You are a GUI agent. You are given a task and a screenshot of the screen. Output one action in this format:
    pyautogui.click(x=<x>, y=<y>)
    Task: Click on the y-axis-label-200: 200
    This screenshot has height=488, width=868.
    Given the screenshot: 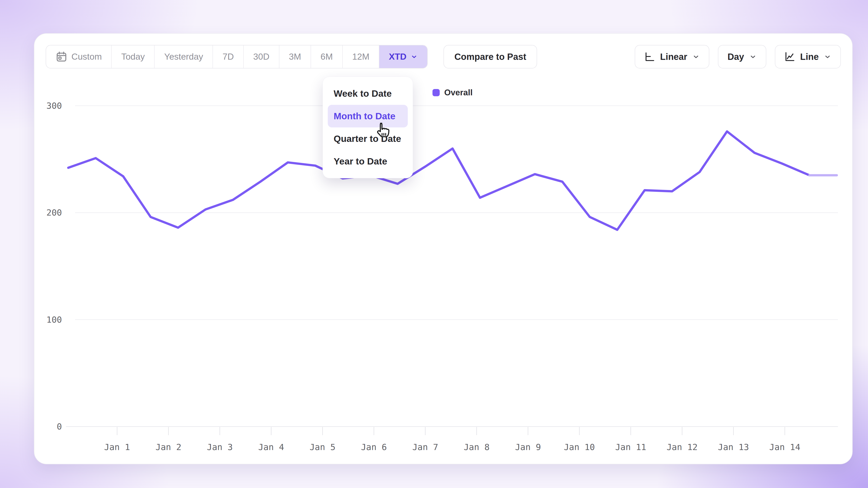 What is the action you would take?
    pyautogui.click(x=54, y=213)
    